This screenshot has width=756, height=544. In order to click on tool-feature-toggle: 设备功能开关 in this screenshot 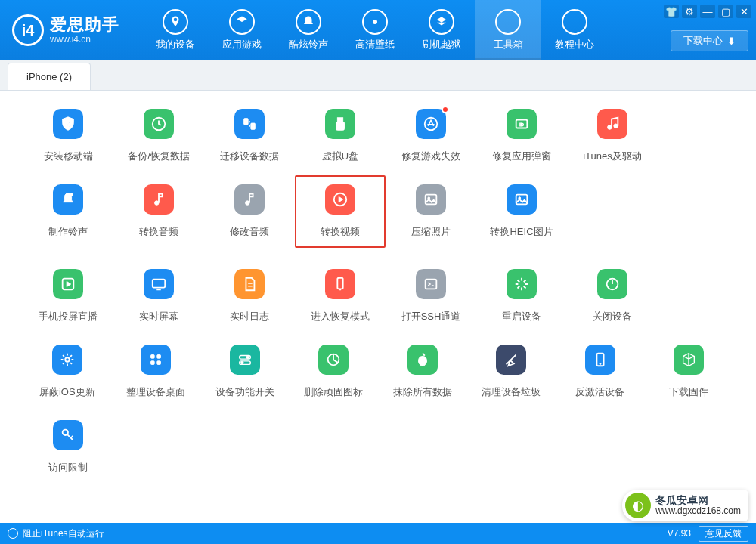, I will do `click(245, 372)`.